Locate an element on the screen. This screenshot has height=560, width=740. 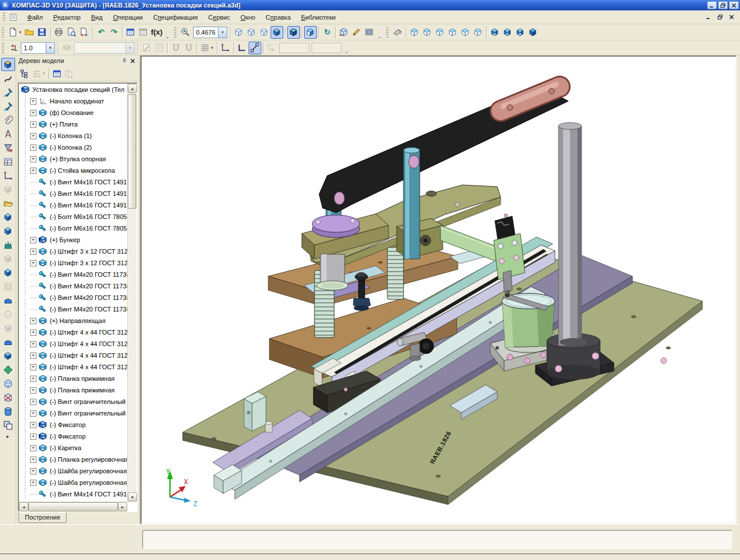
tree-item: +(+) Бункер is located at coordinates (73, 240).